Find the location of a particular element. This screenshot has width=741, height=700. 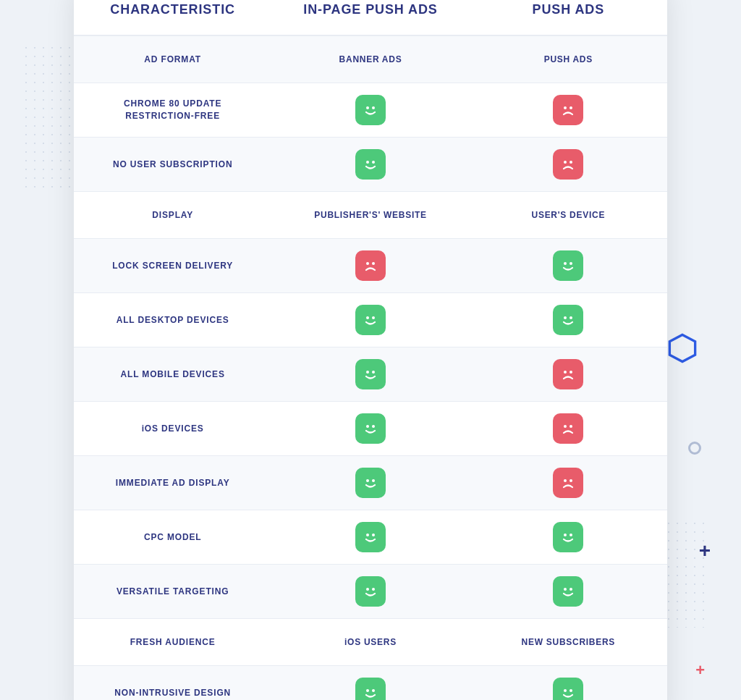

row-label: NON-INTRUSIVE DESIGN is located at coordinates (172, 693).